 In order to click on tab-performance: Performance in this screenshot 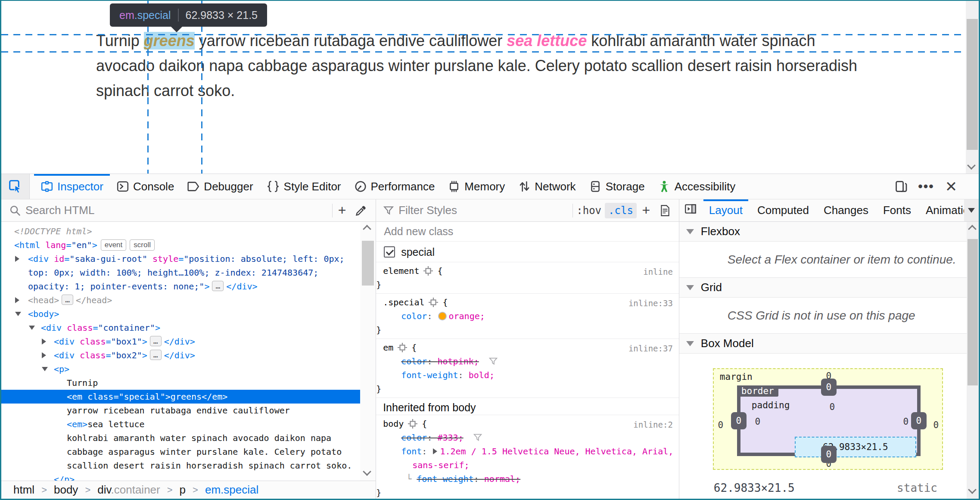, I will do `click(395, 186)`.